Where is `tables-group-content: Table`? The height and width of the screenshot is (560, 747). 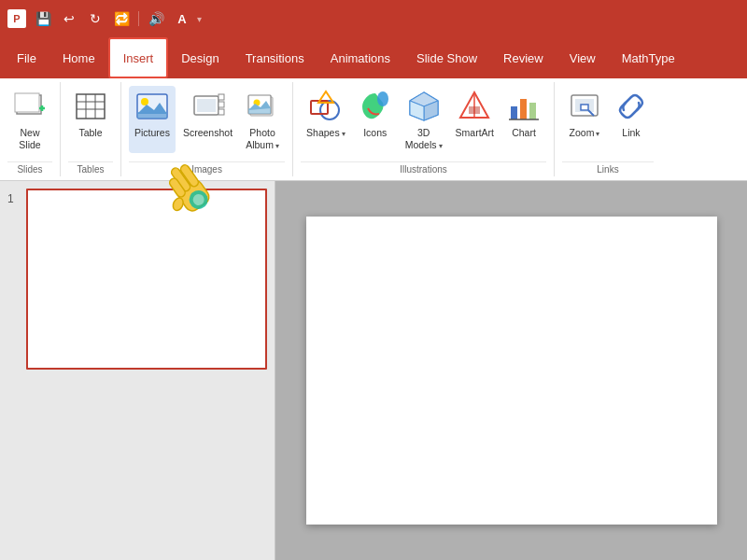 tables-group-content: Table is located at coordinates (91, 121).